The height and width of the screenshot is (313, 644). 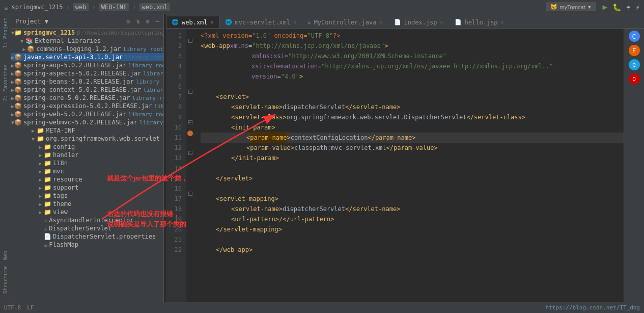 What do you see at coordinates (174, 189) in the screenshot?
I see `line-num-16: 16` at bounding box center [174, 189].